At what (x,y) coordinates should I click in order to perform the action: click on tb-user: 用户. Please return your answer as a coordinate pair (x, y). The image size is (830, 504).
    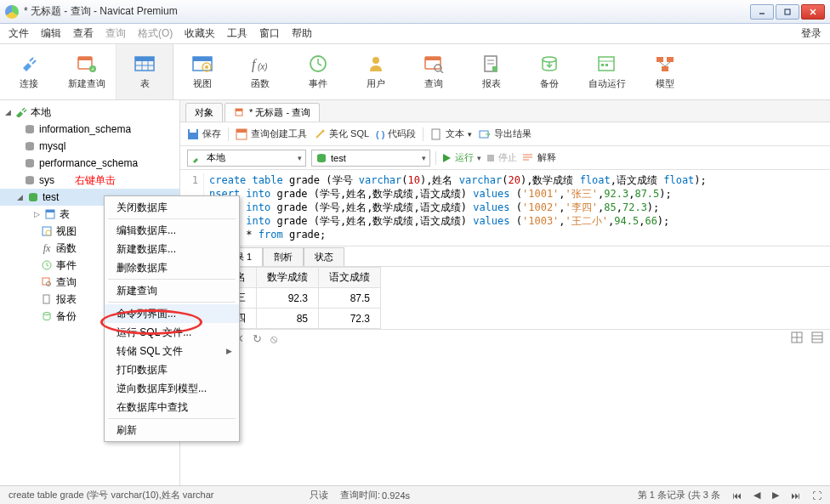
    Looking at the image, I should click on (376, 71).